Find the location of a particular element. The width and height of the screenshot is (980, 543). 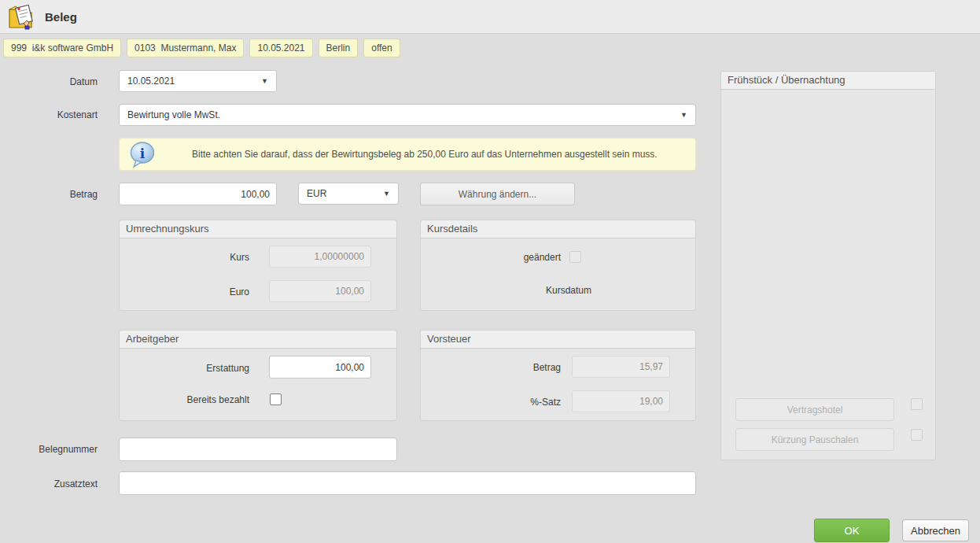

datum-dropdown: 10.05.2021 ▼ is located at coordinates (198, 81).